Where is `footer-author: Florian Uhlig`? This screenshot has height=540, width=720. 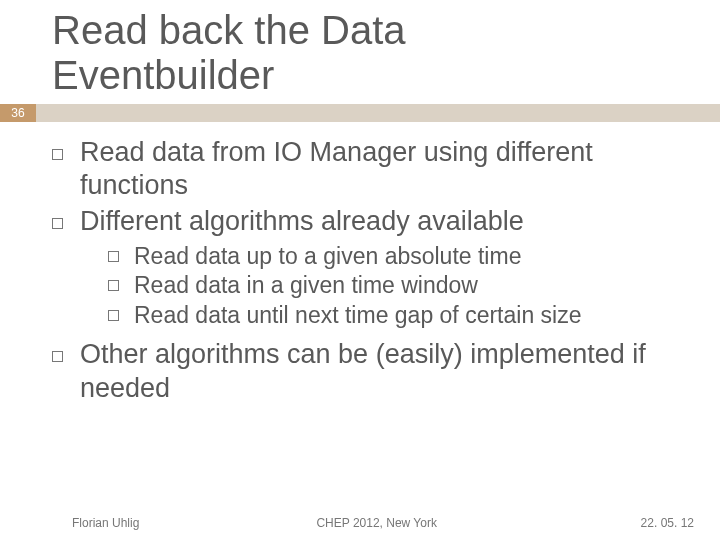
footer-author: Florian Uhlig is located at coordinates (106, 523).